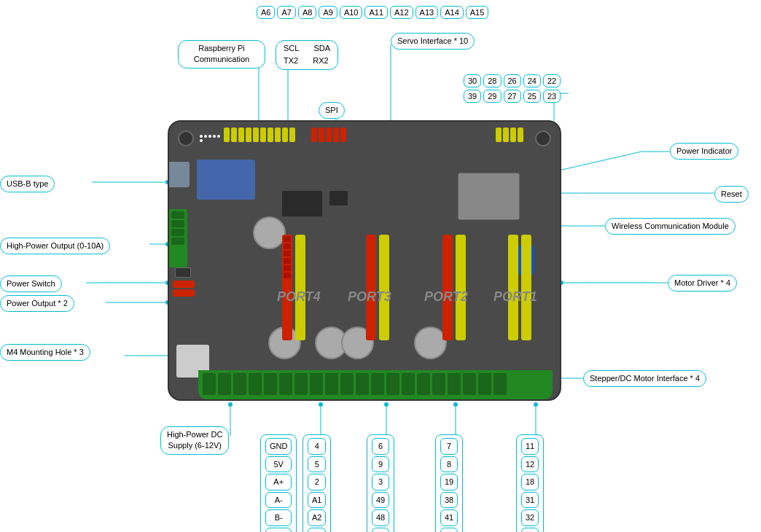 This screenshot has width=761, height=532. I want to click on pin-32: 32, so click(530, 517).